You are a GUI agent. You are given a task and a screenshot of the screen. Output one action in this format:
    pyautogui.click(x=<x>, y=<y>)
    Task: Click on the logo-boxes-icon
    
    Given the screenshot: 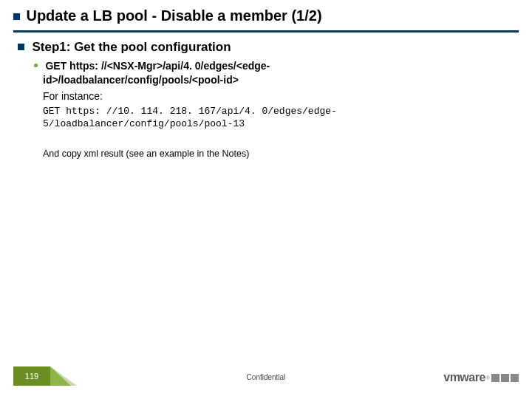 What is the action you would take?
    pyautogui.click(x=505, y=378)
    